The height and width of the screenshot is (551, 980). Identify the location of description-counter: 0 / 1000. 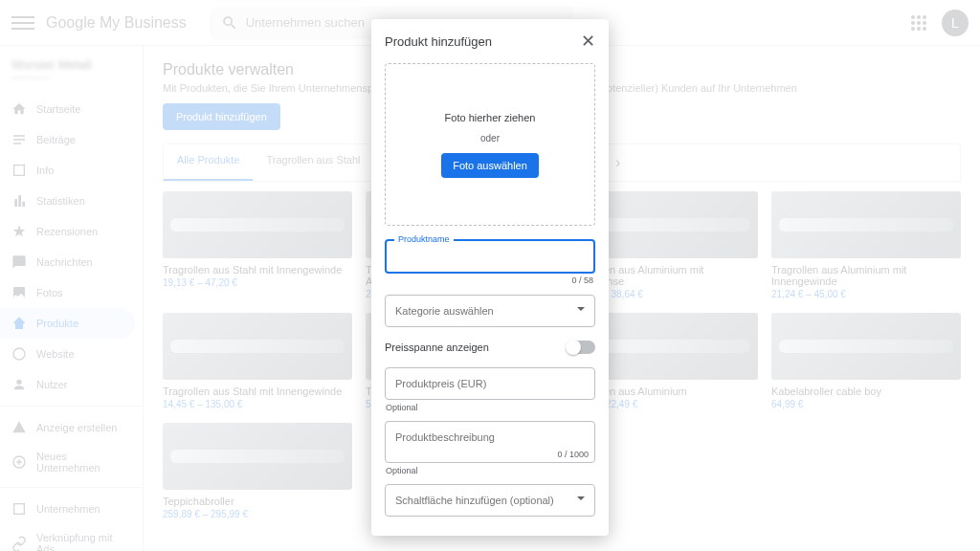
(572, 454).